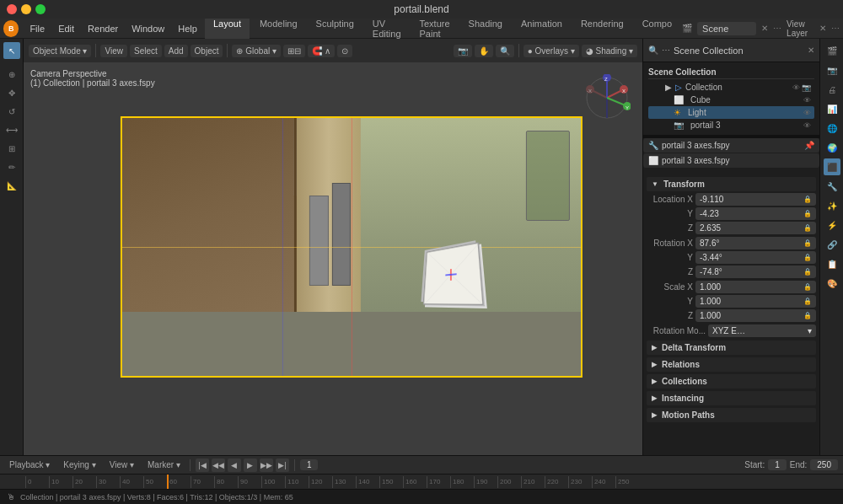 The image size is (843, 504). Describe the element at coordinates (250, 465) in the screenshot. I see `play-btn: ▶` at that location.